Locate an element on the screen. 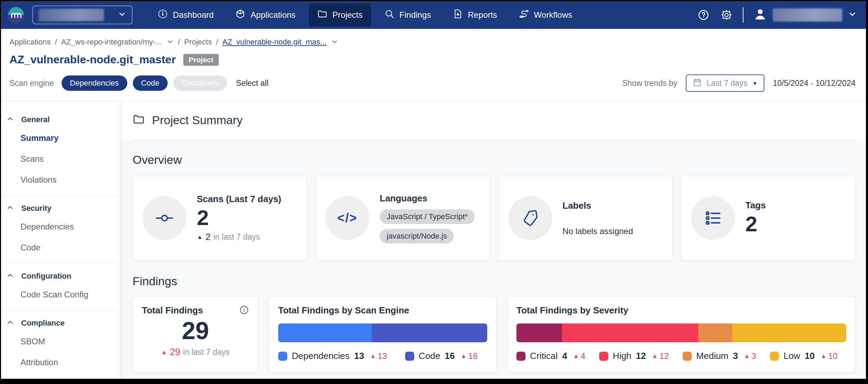 Image resolution: width=868 pixels, height=384 pixels. by-engine-title: Total Findings by Scan Engine is located at coordinates (344, 310).